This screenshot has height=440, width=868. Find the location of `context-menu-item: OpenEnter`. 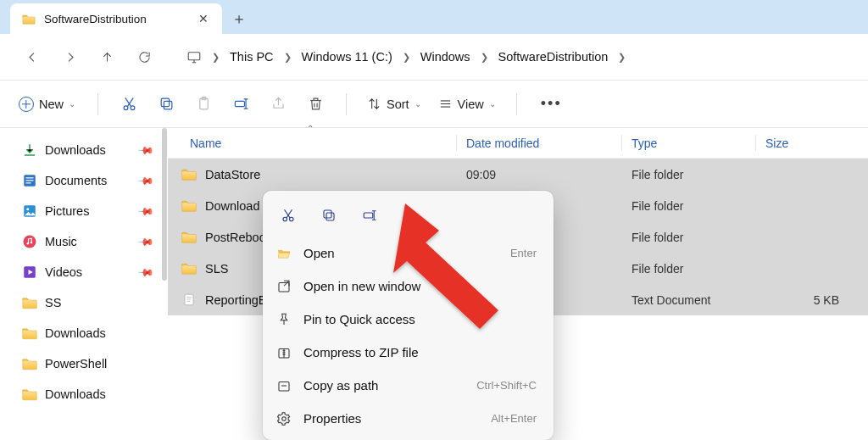

context-menu-item: OpenEnter is located at coordinates (409, 253).